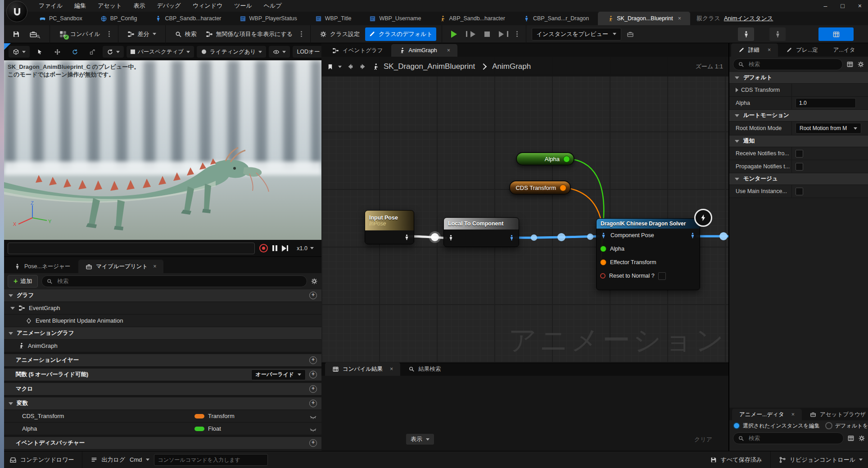 This screenshot has width=868, height=468. Describe the element at coordinates (119, 18) in the screenshot. I see `tab-bp-config: BP_Config` at that location.